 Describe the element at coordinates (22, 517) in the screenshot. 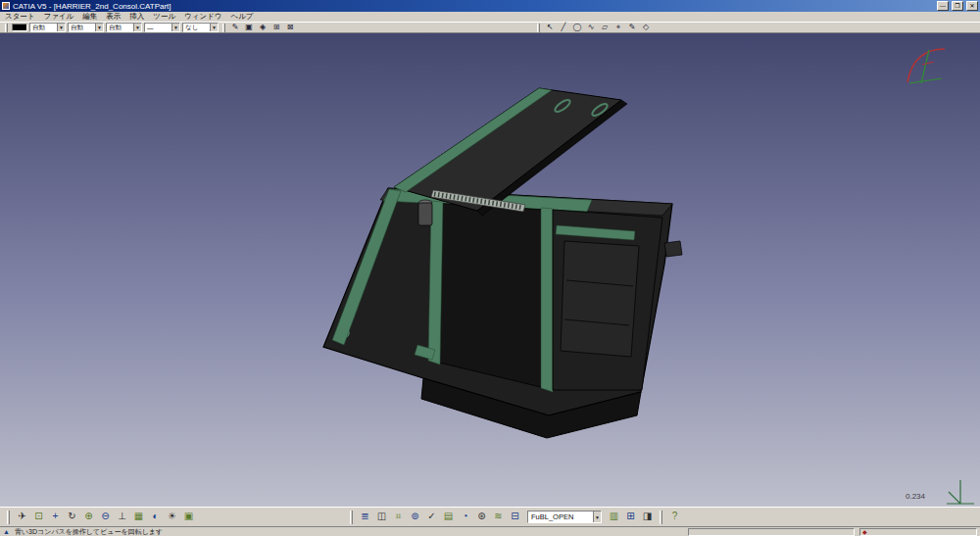

I see `fly-mode-icon: ✈` at that location.